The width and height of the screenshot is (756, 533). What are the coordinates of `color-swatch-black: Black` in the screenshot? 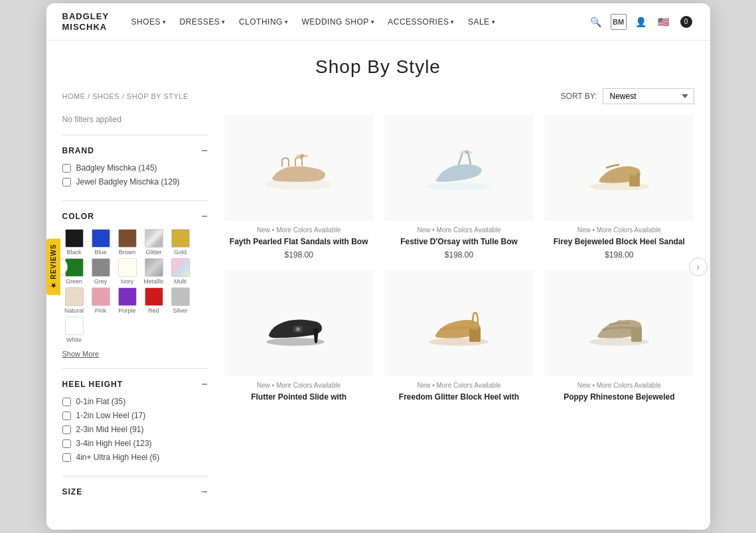 It's located at (74, 242).